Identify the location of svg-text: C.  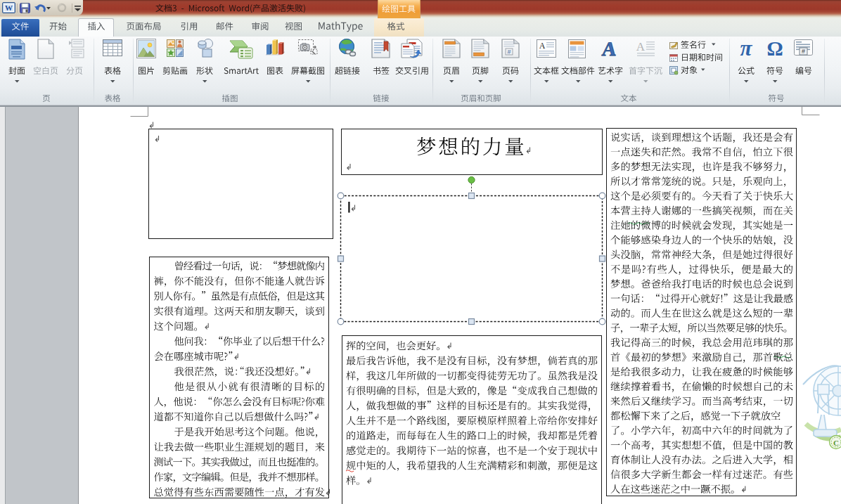
(836, 443).